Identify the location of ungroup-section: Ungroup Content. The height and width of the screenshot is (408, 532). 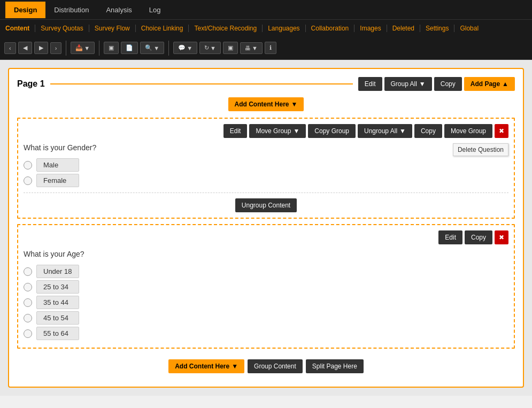
(266, 202).